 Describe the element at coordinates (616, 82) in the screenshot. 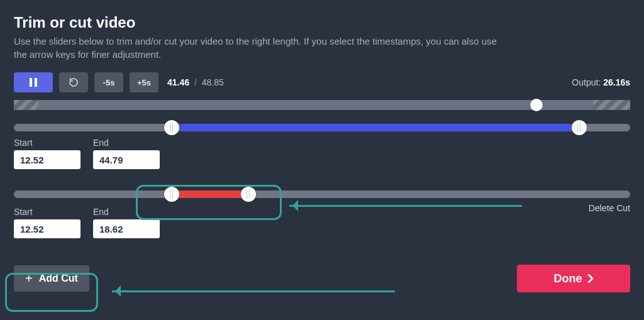

I see `output-value: 26.16s` at that location.